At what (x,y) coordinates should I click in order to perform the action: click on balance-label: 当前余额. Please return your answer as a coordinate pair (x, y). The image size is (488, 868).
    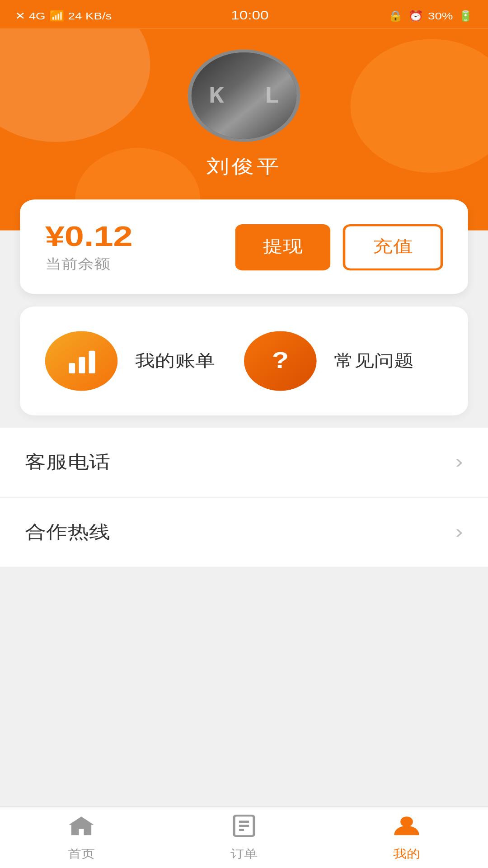
    Looking at the image, I should click on (89, 264).